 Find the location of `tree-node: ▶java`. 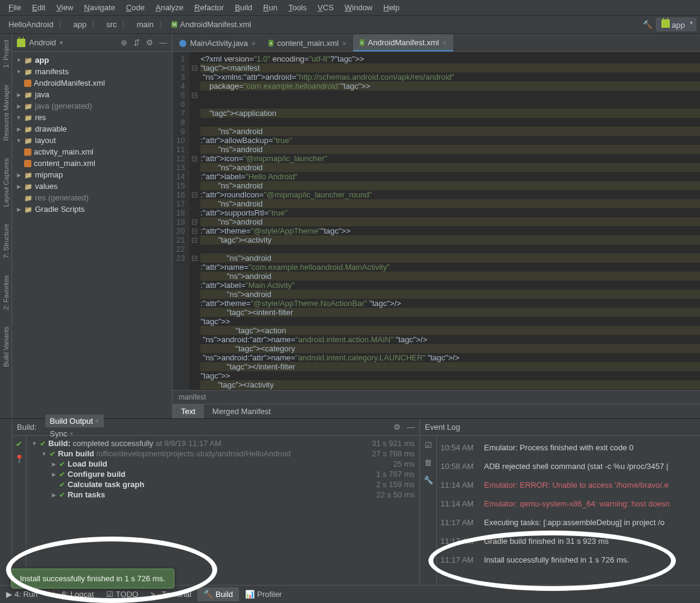

tree-node: ▶java is located at coordinates (92, 94).